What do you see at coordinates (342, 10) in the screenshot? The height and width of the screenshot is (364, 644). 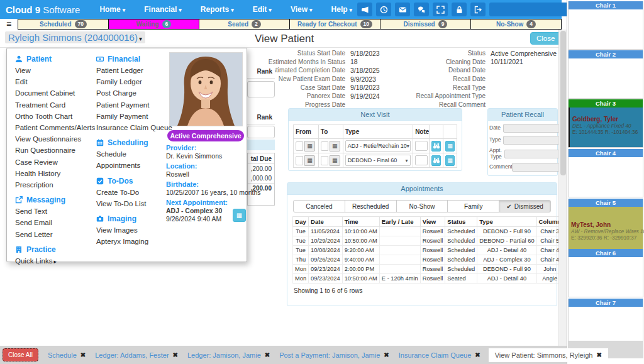 I see `menu-help: Help▾` at bounding box center [342, 10].